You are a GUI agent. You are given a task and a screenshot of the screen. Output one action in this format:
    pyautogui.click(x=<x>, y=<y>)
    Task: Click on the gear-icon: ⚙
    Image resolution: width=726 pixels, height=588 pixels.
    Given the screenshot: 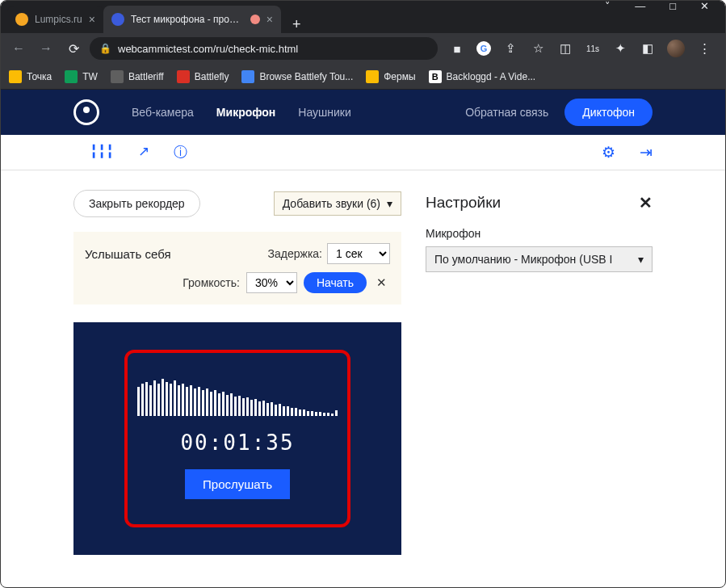 What is the action you would take?
    pyautogui.click(x=609, y=152)
    